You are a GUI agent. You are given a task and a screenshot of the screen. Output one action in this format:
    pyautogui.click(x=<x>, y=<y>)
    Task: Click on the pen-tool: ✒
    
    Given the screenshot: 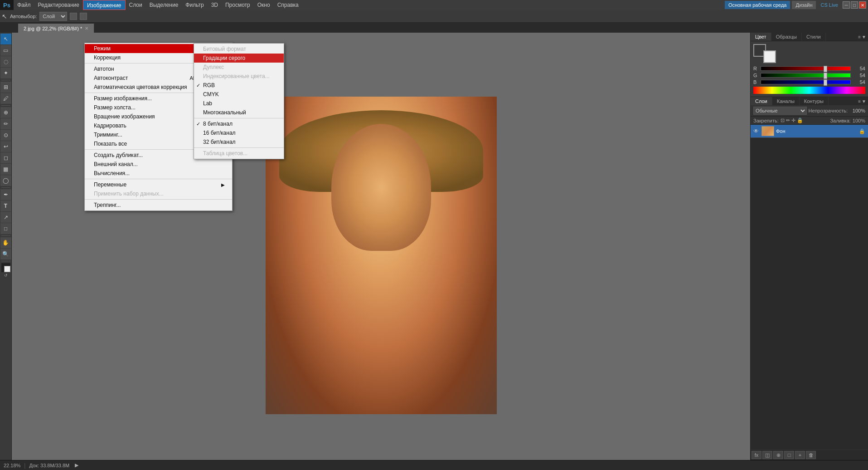 What is the action you would take?
    pyautogui.click(x=6, y=195)
    